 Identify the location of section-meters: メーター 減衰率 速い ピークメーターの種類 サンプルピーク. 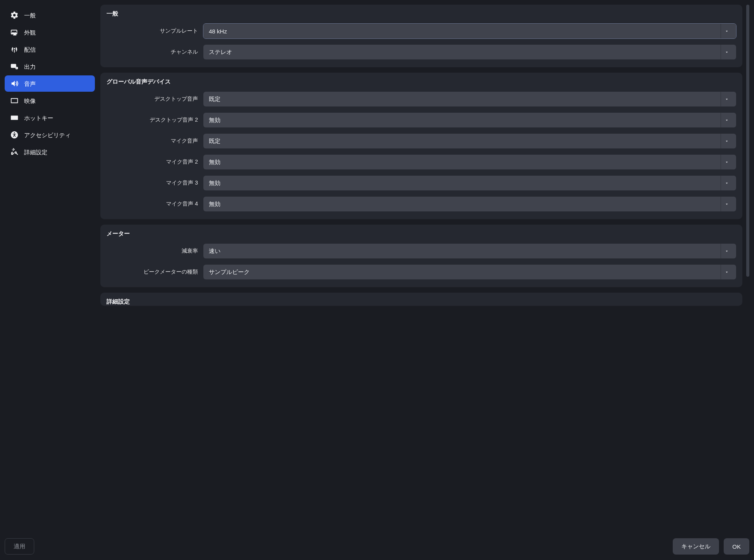
(422, 256).